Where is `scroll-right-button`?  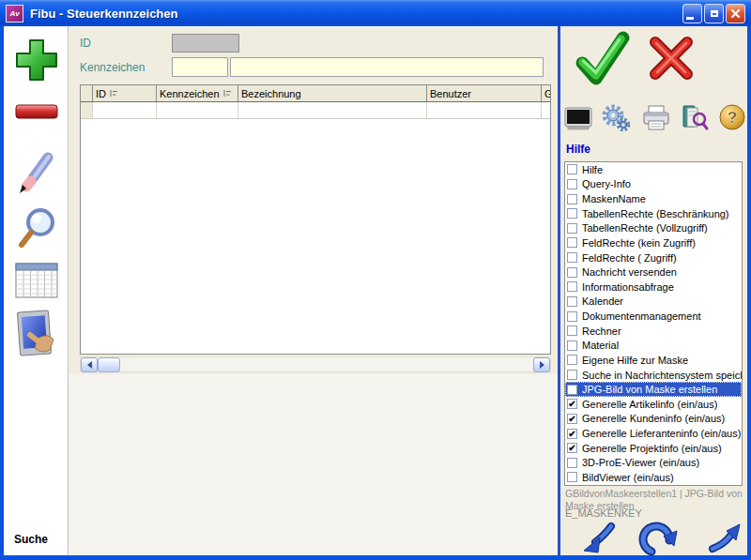 scroll-right-button is located at coordinates (542, 365).